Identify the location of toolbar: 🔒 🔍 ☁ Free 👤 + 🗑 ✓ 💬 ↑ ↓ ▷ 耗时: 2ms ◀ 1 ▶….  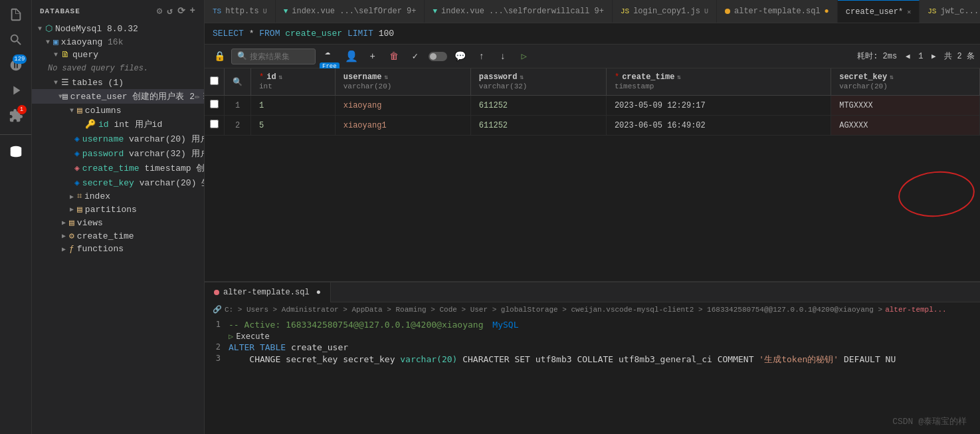
(593, 56).